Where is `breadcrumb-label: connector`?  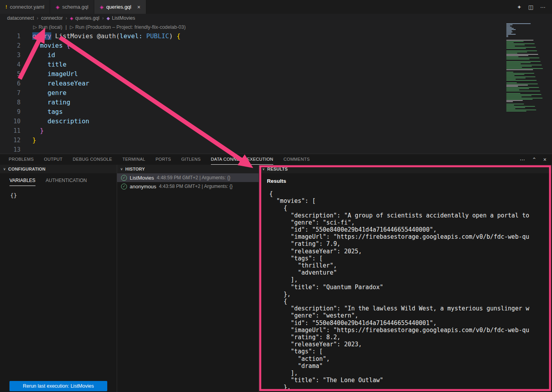
breadcrumb-label: connector is located at coordinates (52, 18).